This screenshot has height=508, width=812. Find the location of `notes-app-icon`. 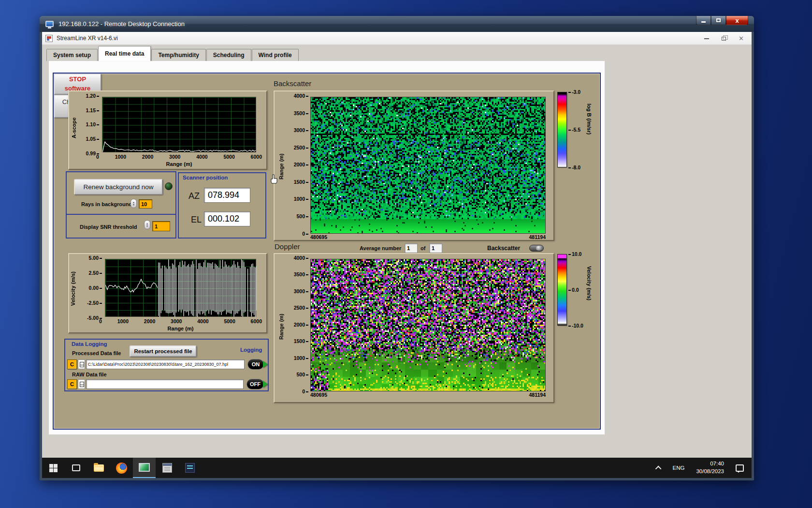

notes-app-icon is located at coordinates (190, 468).